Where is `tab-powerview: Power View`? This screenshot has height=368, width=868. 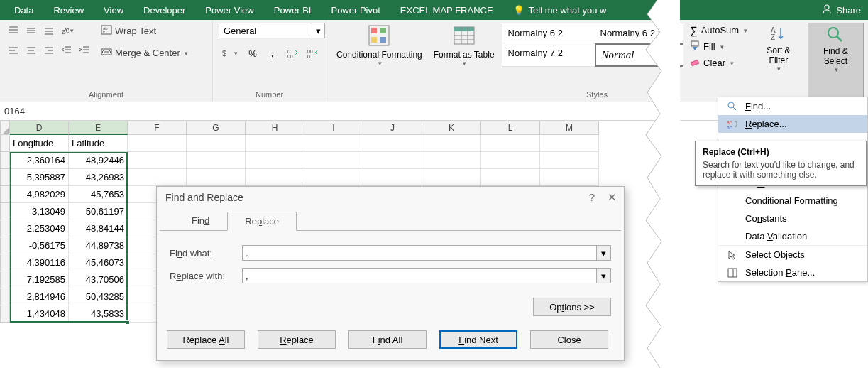 tab-powerview: Power View is located at coordinates (229, 10).